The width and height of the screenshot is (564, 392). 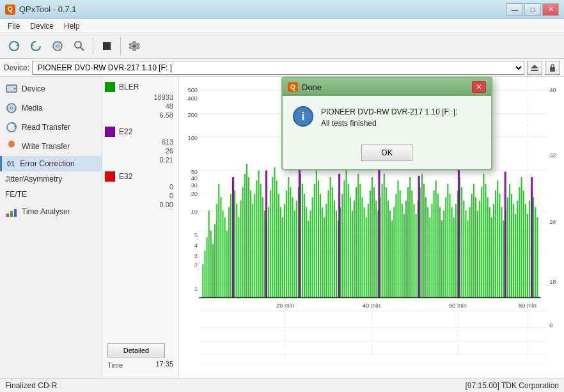 I want to click on modal-body: i PIONEER DVD-RW DVR-217 1.10 [F: ]: All…, so click(x=387, y=118).